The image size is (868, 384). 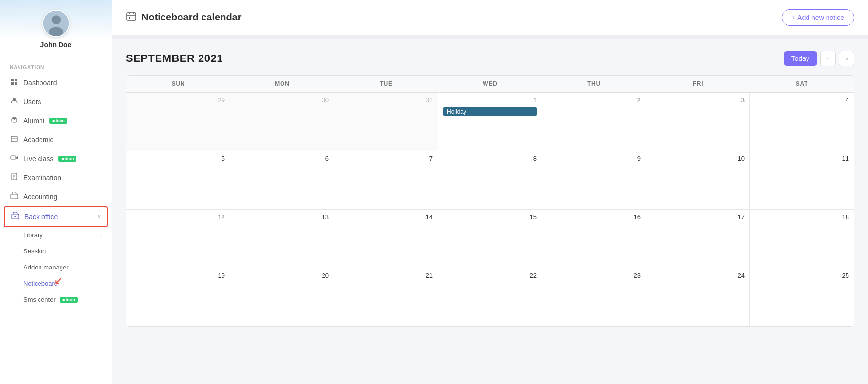 I want to click on table-row: 16, so click(x=594, y=239).